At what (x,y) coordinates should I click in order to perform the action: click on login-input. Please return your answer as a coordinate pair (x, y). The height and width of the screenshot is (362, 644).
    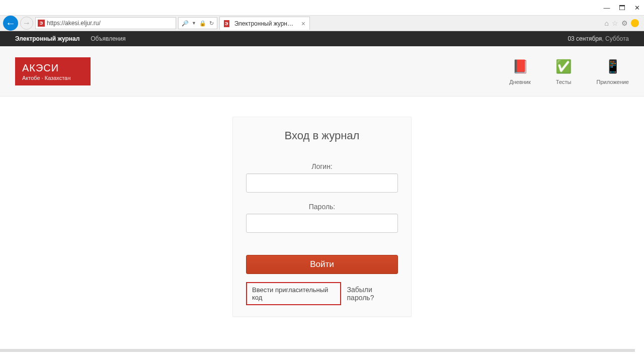
    Looking at the image, I should click on (322, 183).